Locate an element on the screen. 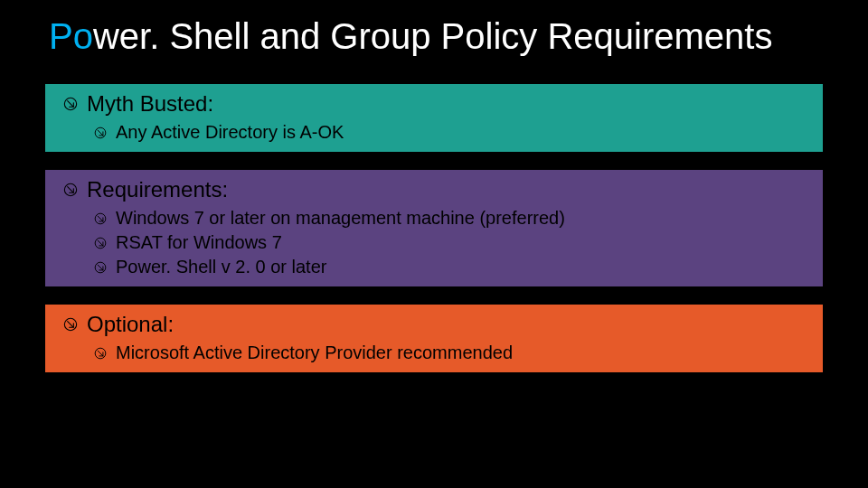  slide-title: Power. Shell and Group Policy Requiremen… is located at coordinates (434, 36).